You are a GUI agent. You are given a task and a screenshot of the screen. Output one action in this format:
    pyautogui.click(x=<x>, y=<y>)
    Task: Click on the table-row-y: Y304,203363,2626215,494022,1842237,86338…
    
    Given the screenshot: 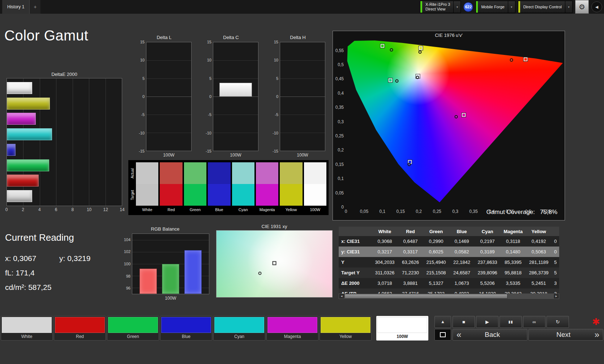 What is the action you would take?
    pyautogui.click(x=449, y=262)
    